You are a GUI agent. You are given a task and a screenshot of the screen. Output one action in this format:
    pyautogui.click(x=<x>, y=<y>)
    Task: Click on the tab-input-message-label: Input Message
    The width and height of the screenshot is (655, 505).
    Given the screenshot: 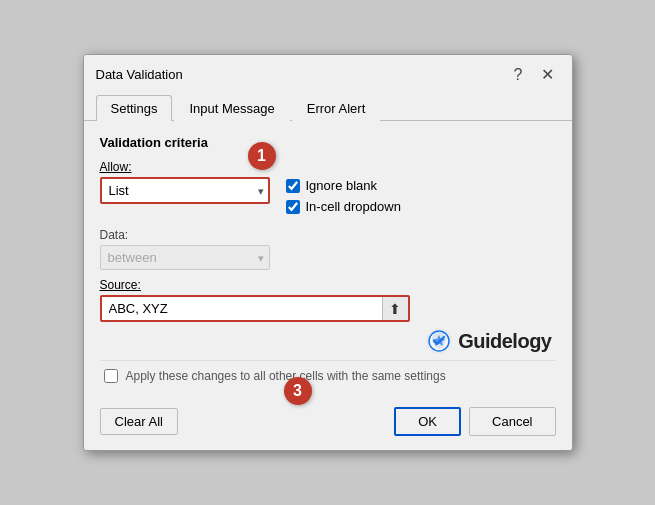 What is the action you would take?
    pyautogui.click(x=232, y=108)
    